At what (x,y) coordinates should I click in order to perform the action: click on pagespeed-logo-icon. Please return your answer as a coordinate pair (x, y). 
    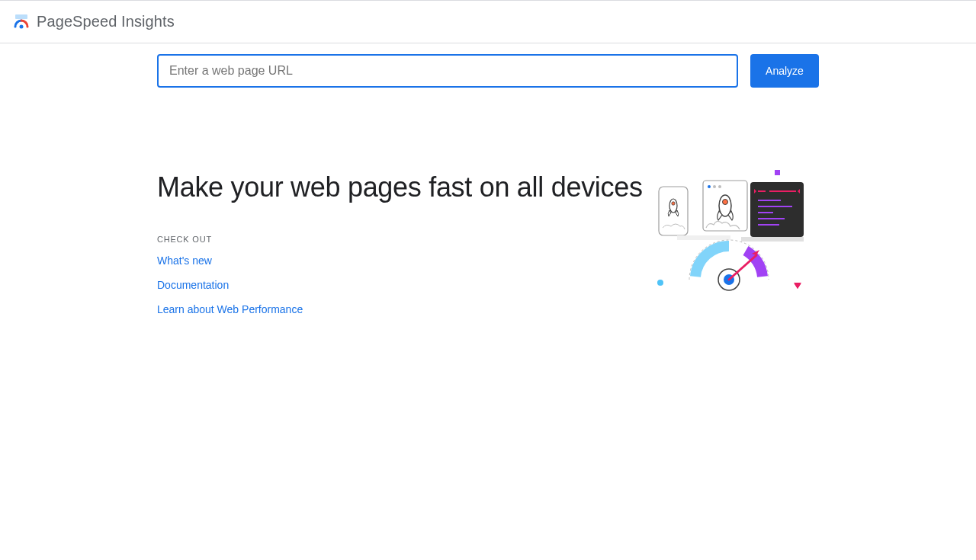
    Looking at the image, I should click on (21, 22).